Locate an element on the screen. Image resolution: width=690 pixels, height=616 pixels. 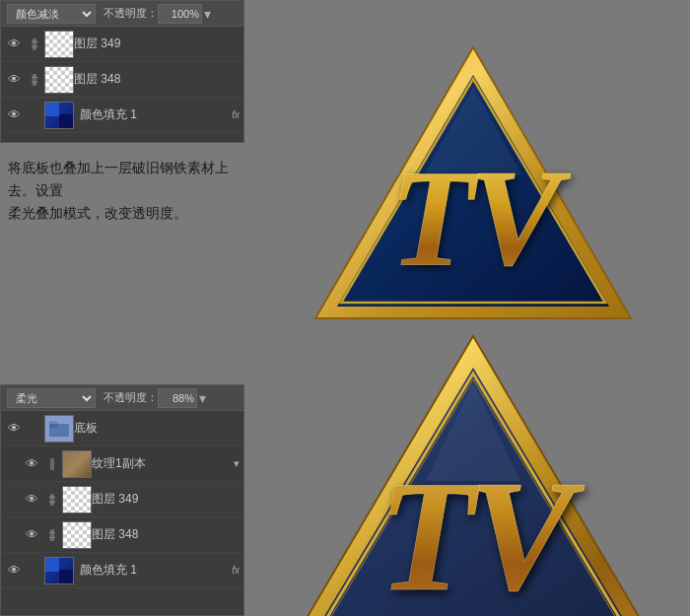
link-icon-group is located at coordinates (34, 429).